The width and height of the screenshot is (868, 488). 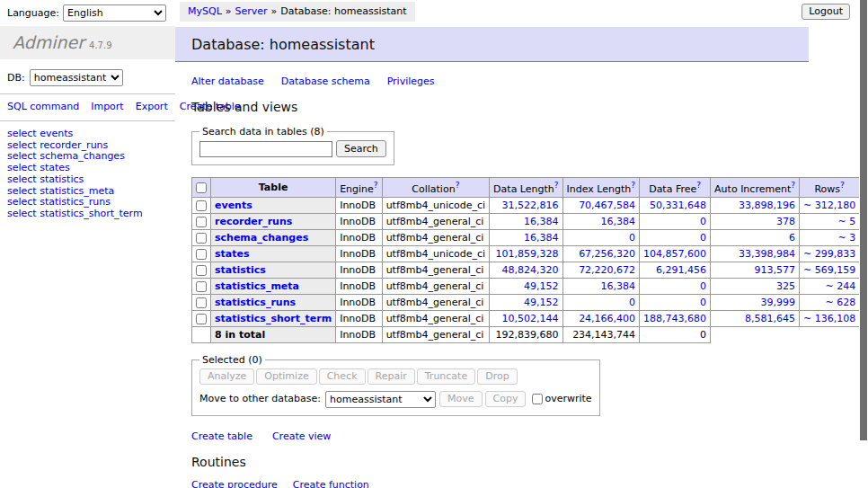 I want to click on row-checkbox-states, so click(x=201, y=254).